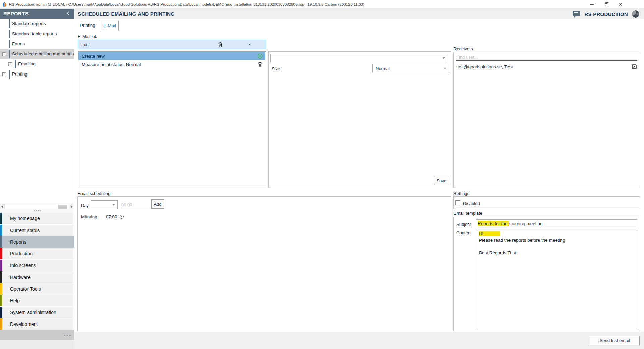 This screenshot has height=349, width=644. Describe the element at coordinates (37, 206) in the screenshot. I see `tree-horizontal-scrollbar` at that location.